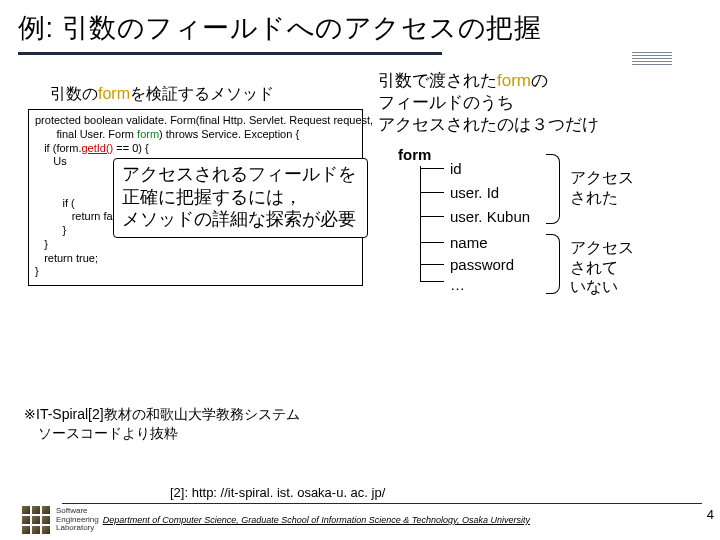  What do you see at coordinates (196, 121) in the screenshot?
I see `code-line: protected boolean validate. Form(final H…` at bounding box center [196, 121].